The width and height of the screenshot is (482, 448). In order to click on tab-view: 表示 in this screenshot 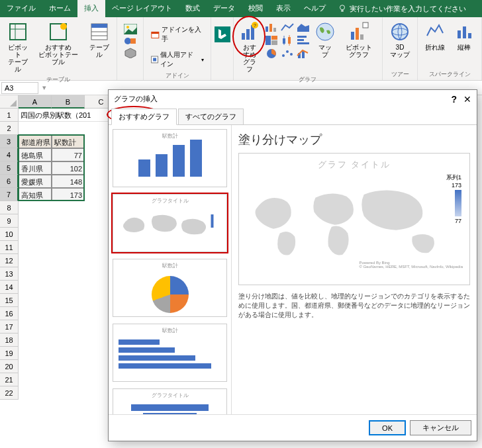, I will do `click(283, 9)`.